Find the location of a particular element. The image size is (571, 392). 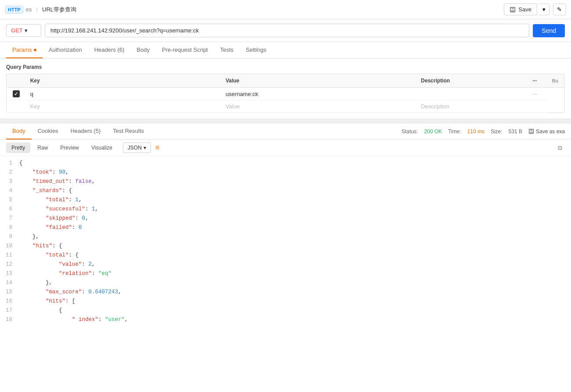

json-line-18: 18 " index": "user", is located at coordinates (285, 320).